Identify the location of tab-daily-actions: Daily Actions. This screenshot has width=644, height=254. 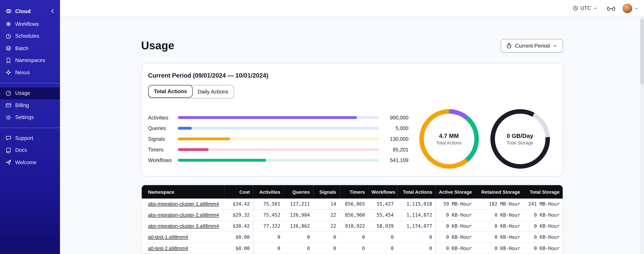
(213, 92).